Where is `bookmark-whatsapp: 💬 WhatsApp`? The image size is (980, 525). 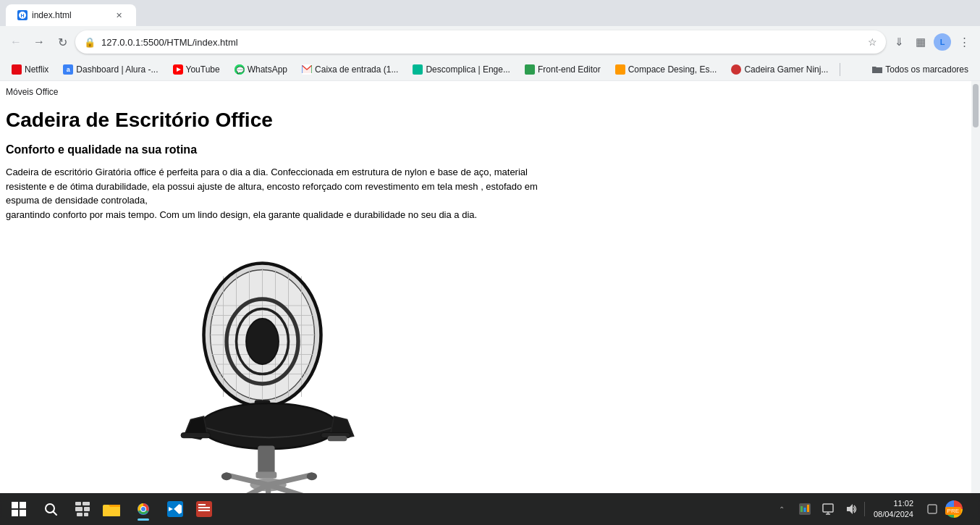 bookmark-whatsapp: 💬 WhatsApp is located at coordinates (261, 70).